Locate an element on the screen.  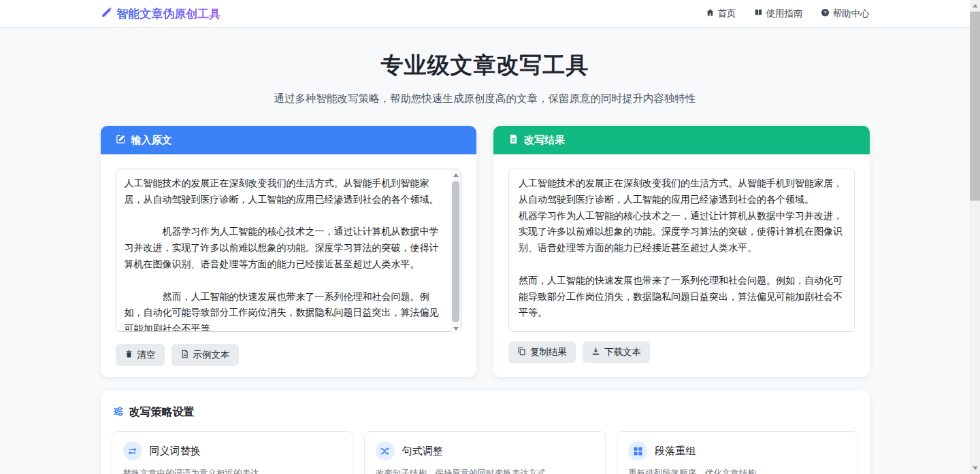
page-scrollbar-thumb is located at coordinates (975, 106).